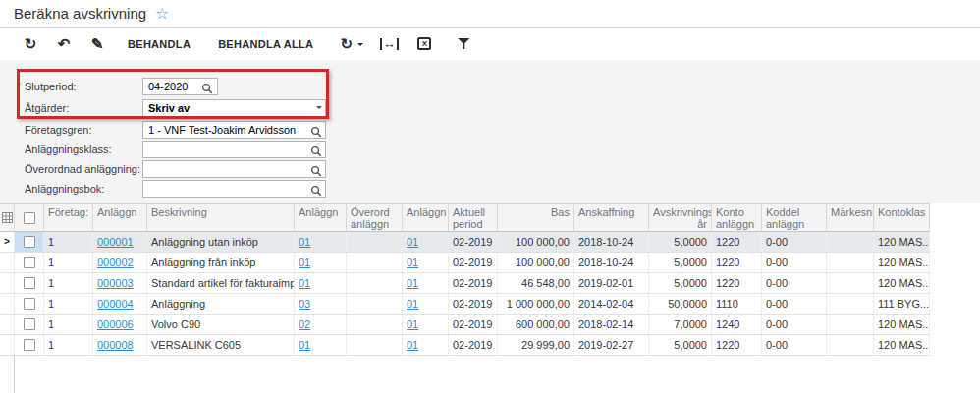 The width and height of the screenshot is (980, 402). What do you see at coordinates (901, 345) in the screenshot?
I see `cell-kontoklass: 120 MAS...` at bounding box center [901, 345].